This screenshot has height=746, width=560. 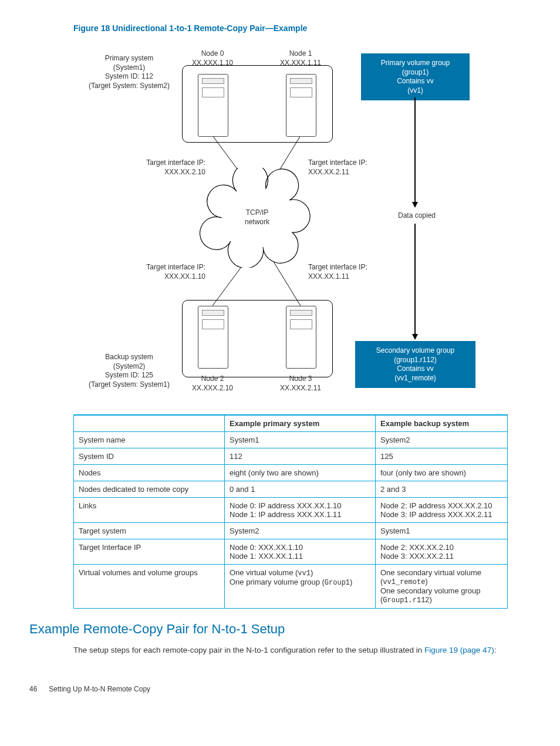 What do you see at coordinates (441, 424) in the screenshot?
I see `table-header-backup: Example backup system` at bounding box center [441, 424].